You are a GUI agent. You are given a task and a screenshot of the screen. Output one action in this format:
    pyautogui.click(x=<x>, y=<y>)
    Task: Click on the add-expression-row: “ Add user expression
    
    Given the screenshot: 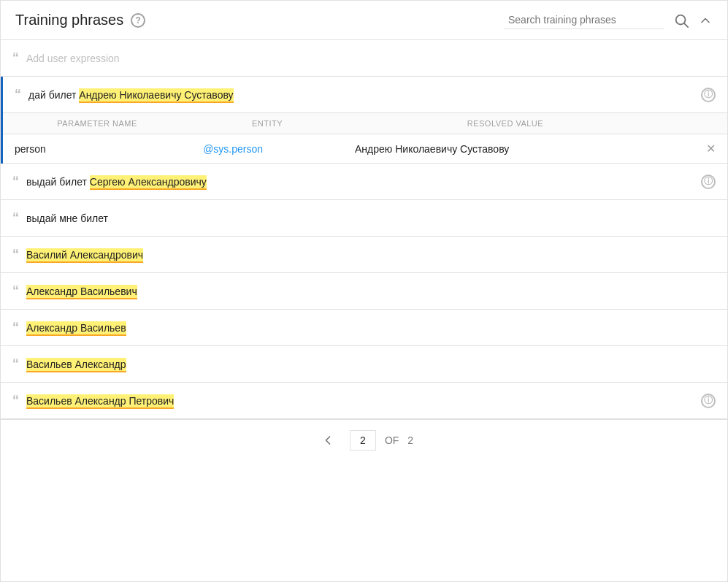 What is the action you would take?
    pyautogui.click(x=364, y=58)
    